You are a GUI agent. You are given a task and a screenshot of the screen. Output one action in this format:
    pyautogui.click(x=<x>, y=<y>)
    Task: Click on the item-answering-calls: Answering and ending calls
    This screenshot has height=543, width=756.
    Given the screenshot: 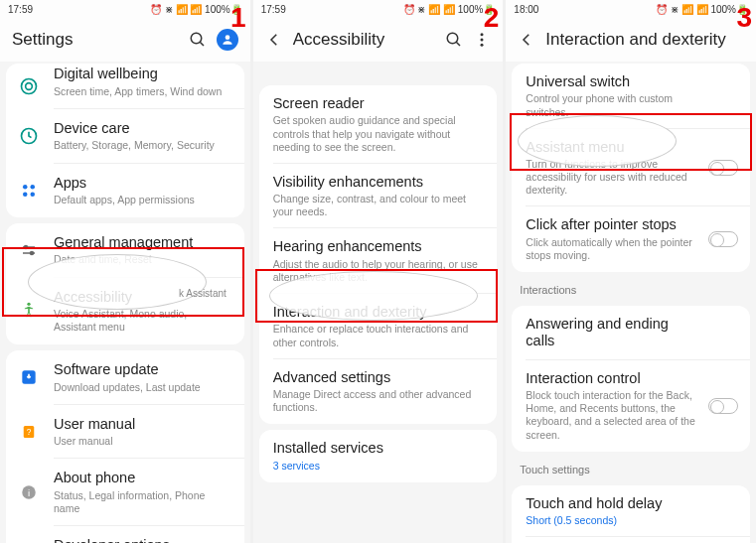 What is the action you would take?
    pyautogui.click(x=631, y=334)
    